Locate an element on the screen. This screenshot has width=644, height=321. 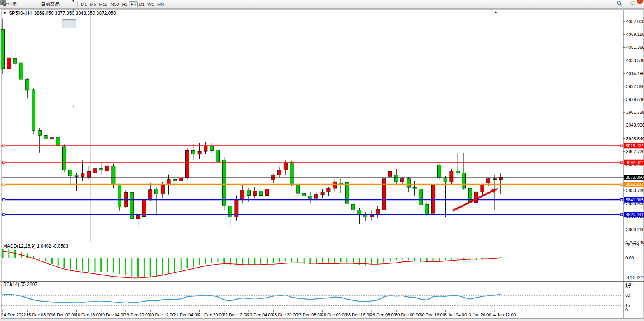
channel-button: E is located at coordinates (69, 72).